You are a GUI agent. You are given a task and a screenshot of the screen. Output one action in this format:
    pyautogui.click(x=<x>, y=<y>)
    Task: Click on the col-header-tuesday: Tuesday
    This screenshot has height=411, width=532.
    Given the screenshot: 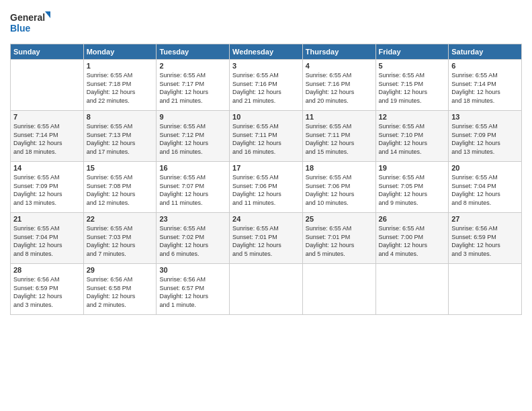 What is the action you would take?
    pyautogui.click(x=193, y=52)
    